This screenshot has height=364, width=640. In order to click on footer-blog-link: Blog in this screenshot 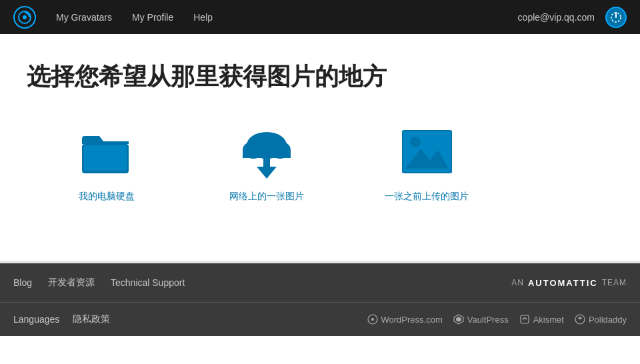, I will do `click(23, 283)`.